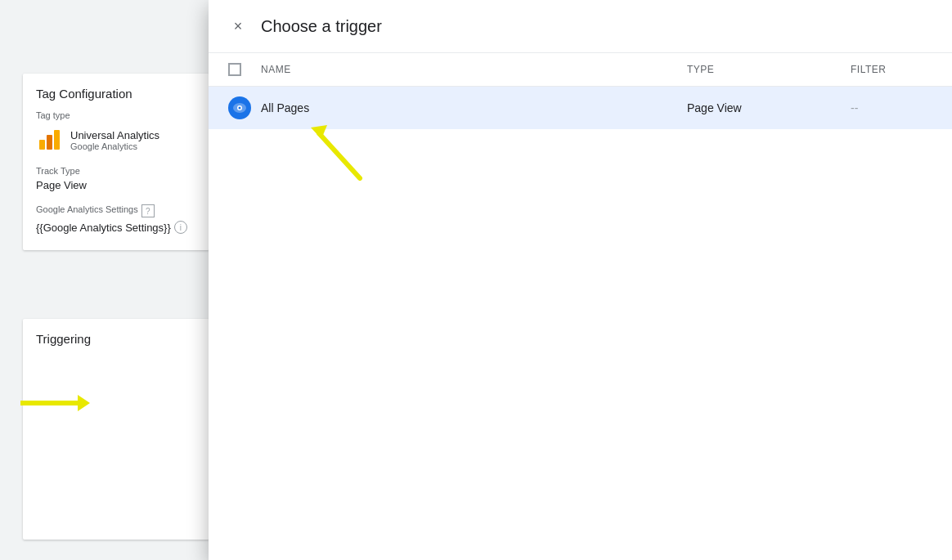 This screenshot has width=952, height=560. I want to click on col-filter-header: Filter, so click(891, 69).